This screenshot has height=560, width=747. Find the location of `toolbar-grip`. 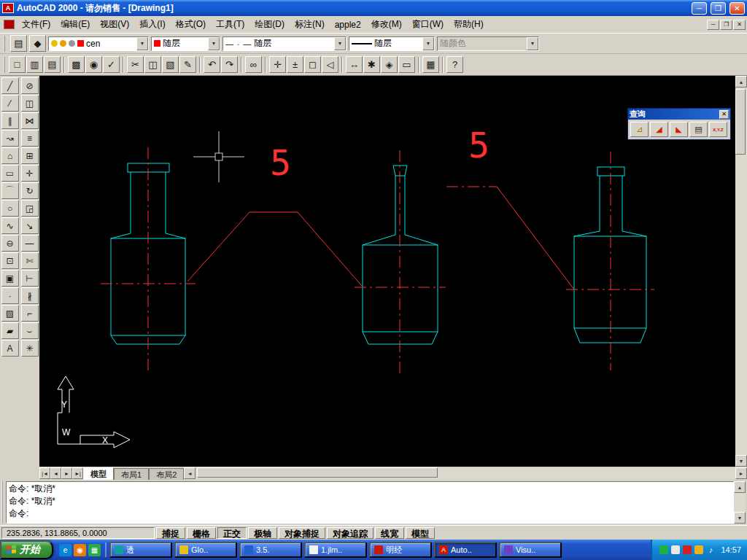

toolbar-grip is located at coordinates (5, 44).